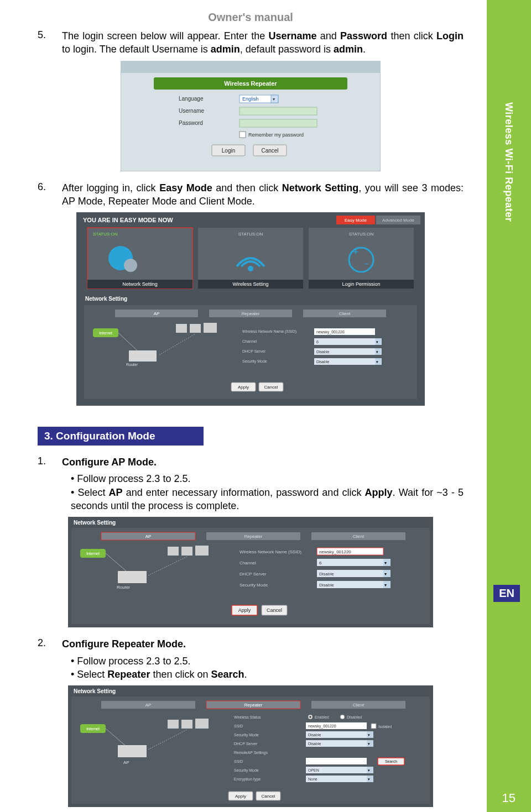 The image size is (531, 812). I want to click on b: Password, so click(364, 36).